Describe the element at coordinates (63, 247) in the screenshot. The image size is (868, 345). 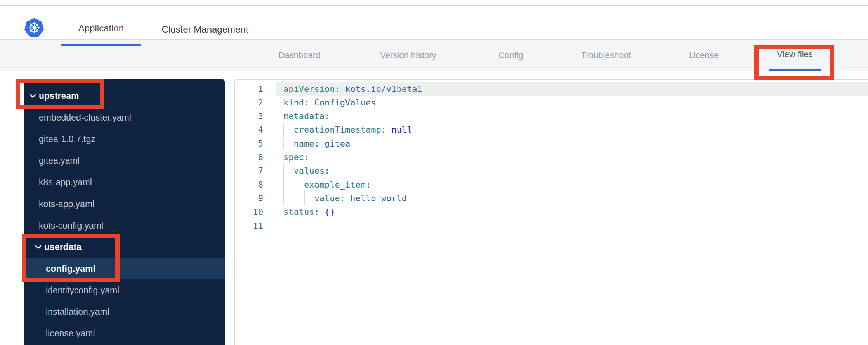
I see `folder-label: userdata` at that location.